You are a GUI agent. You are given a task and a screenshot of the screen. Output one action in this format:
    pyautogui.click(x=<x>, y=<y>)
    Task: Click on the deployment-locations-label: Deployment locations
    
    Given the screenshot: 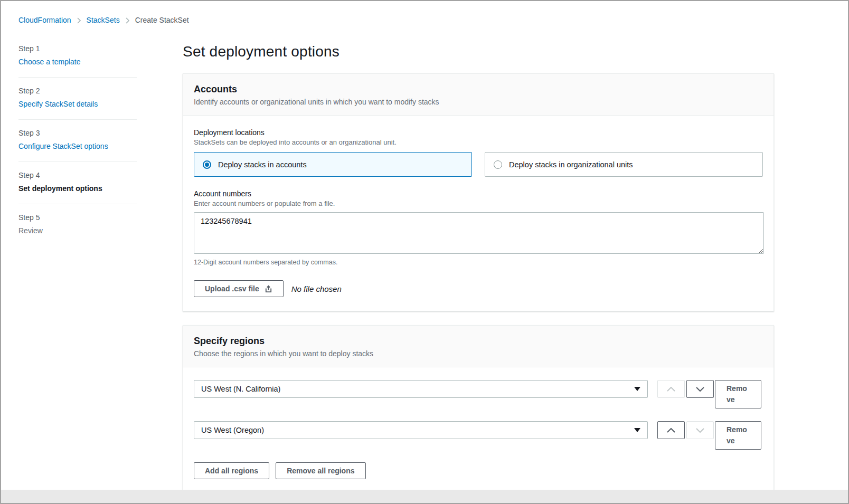 What is the action you would take?
    pyautogui.click(x=478, y=132)
    